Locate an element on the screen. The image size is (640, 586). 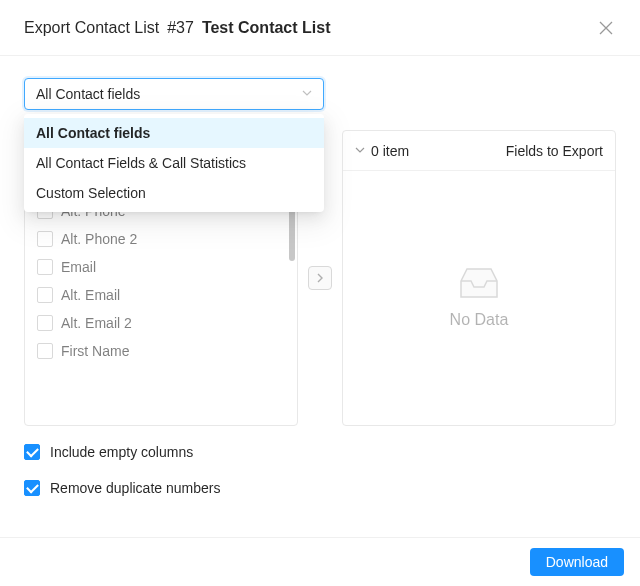
dropdown-option-all-and-stats: All Contact Fields & Call Statistics is located at coordinates (174, 163).